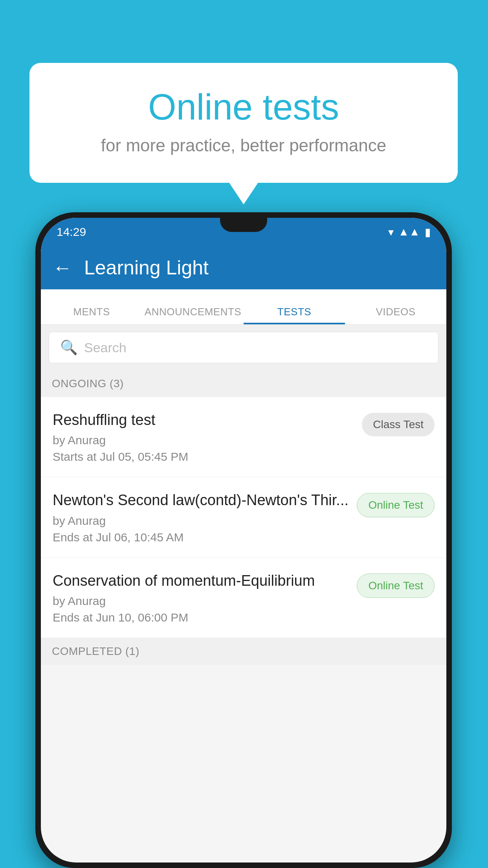  I want to click on test-item: Reshuffling test by Anurag Starts at Jul…, so click(244, 437).